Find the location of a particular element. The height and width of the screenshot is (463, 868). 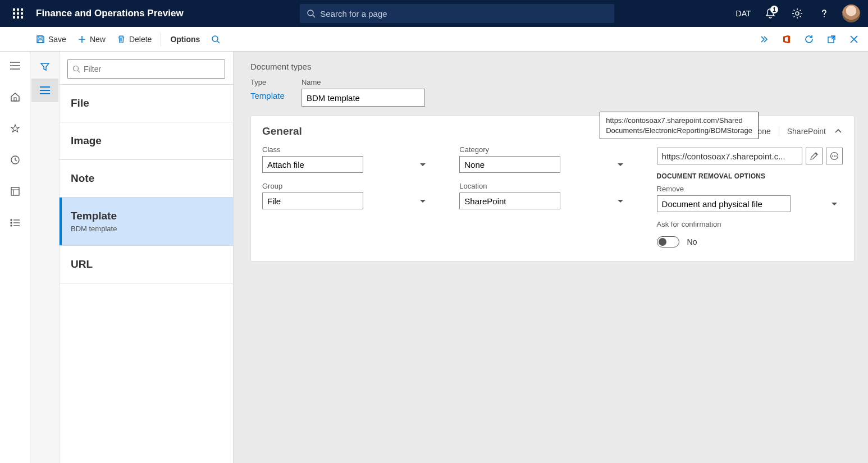

modules-icon is located at coordinates (15, 223).